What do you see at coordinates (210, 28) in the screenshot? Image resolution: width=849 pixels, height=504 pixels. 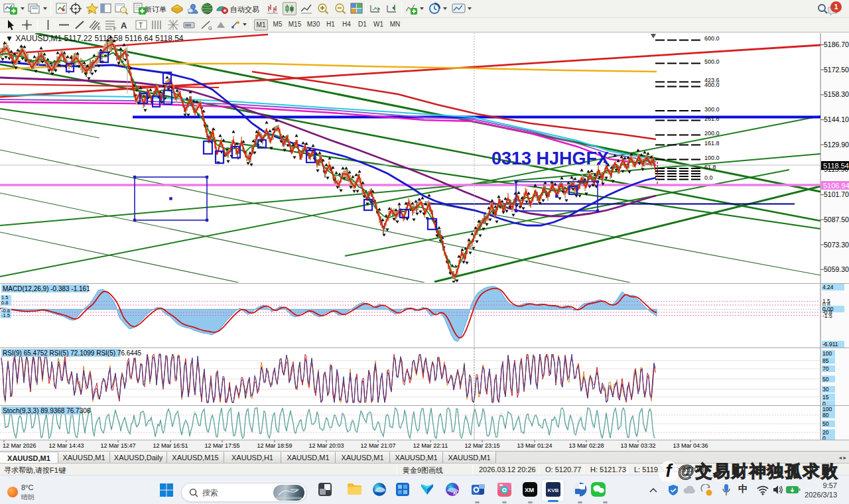 I see `svg-text: G` at bounding box center [210, 28].